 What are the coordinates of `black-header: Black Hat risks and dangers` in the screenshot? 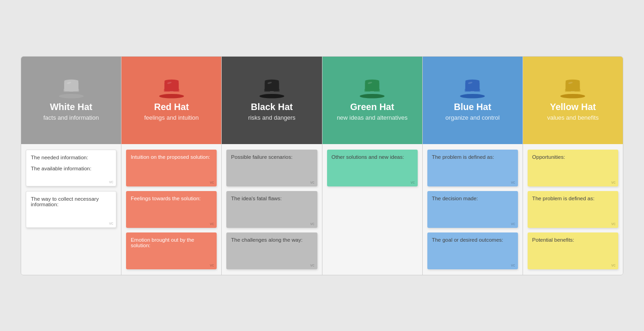 It's located at (271, 100).